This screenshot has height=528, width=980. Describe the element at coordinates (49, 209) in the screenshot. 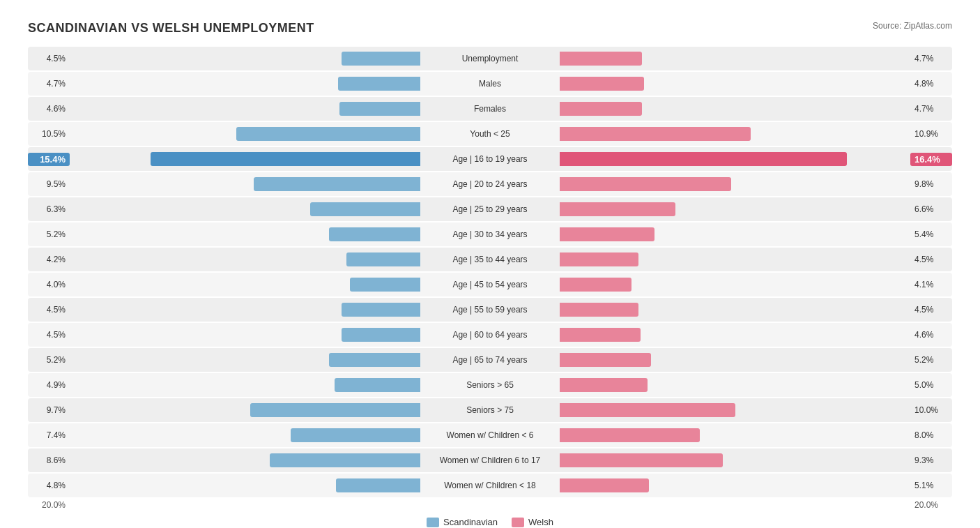

I see `val-left: 6.3%` at that location.